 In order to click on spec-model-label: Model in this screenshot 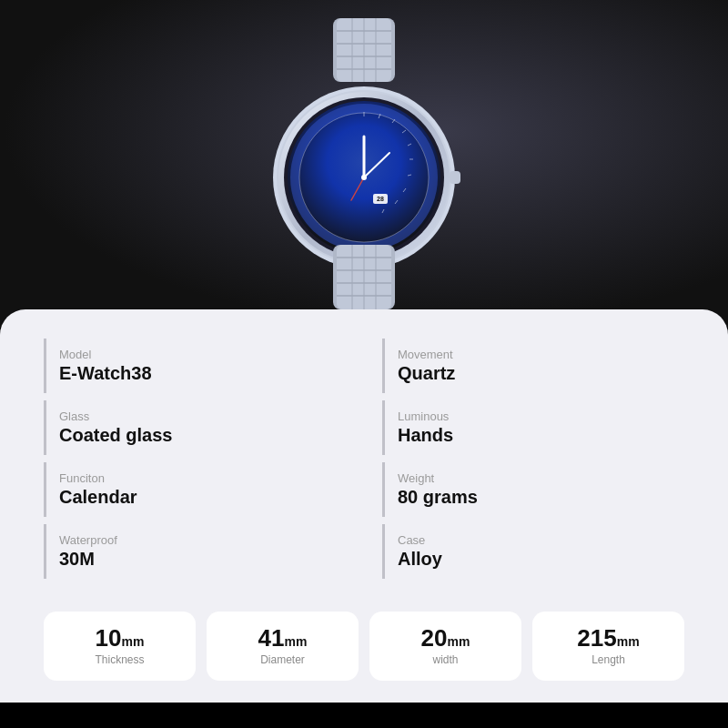, I will do `click(202, 355)`.